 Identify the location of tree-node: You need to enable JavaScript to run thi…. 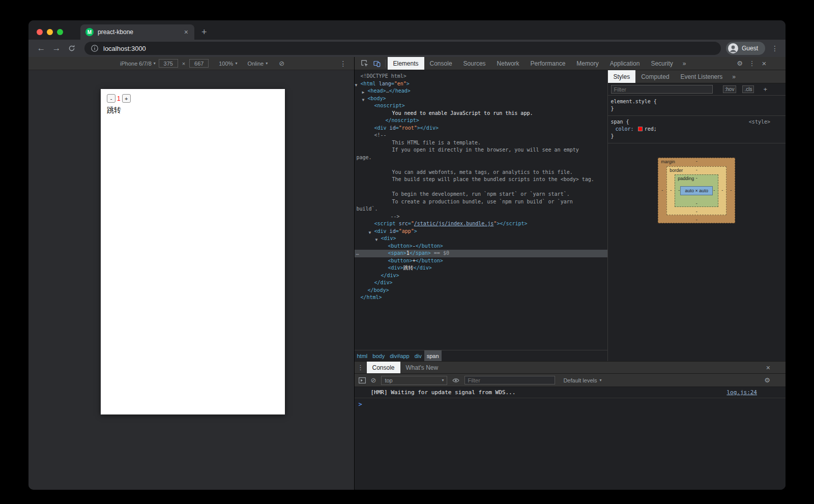
(481, 114).